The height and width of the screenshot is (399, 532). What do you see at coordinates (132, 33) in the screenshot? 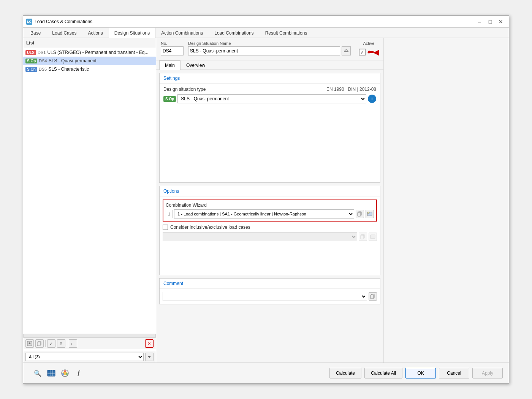
I see `tab-design-situations: Design Situations` at bounding box center [132, 33].